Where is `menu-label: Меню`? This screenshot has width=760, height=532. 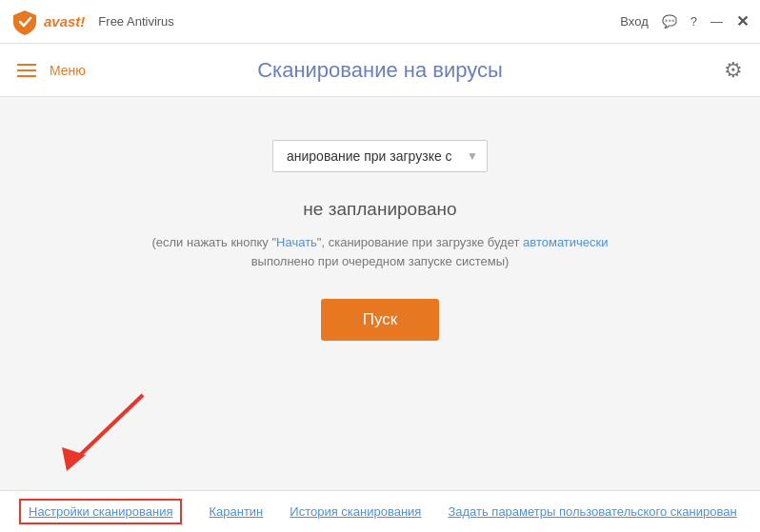
menu-label: Меню is located at coordinates (68, 70).